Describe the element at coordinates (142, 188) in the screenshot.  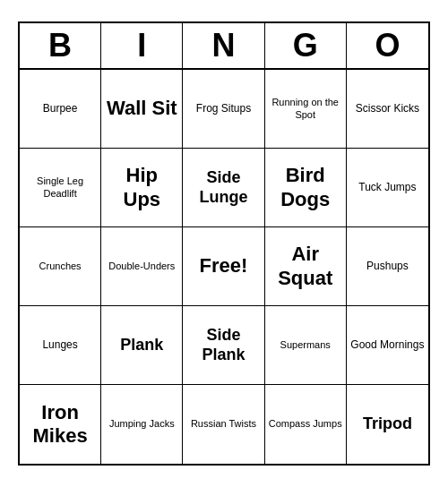
I see `bingo-cell-6: Hip Ups` at that location.